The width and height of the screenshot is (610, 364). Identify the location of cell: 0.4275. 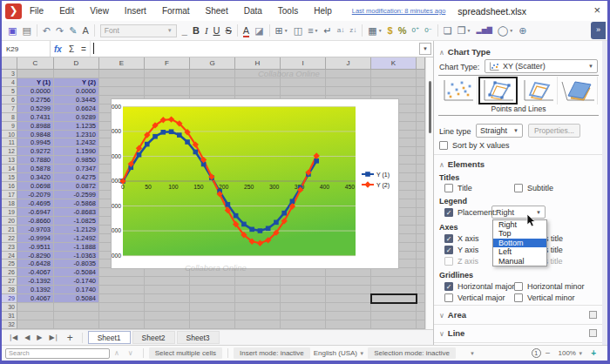
(77, 178).